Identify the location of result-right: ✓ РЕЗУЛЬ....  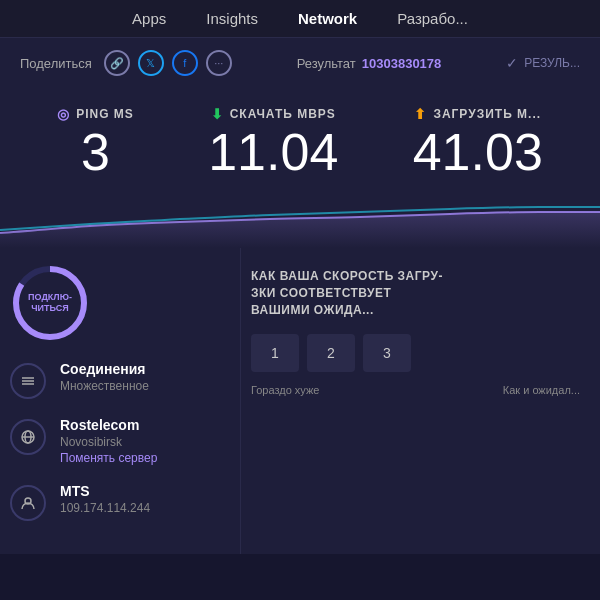
(543, 63).